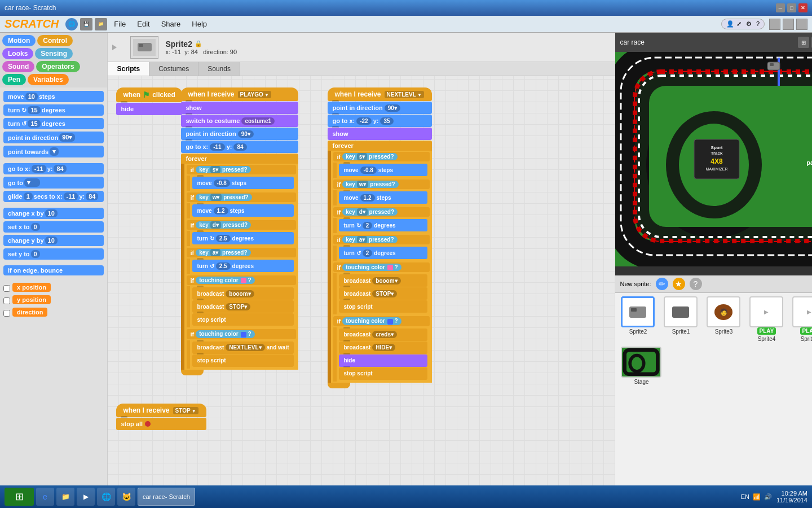 Image resolution: width=812 pixels, height=508 pixels. I want to click on block-point-dir: point in direction 90▾, so click(54, 138).